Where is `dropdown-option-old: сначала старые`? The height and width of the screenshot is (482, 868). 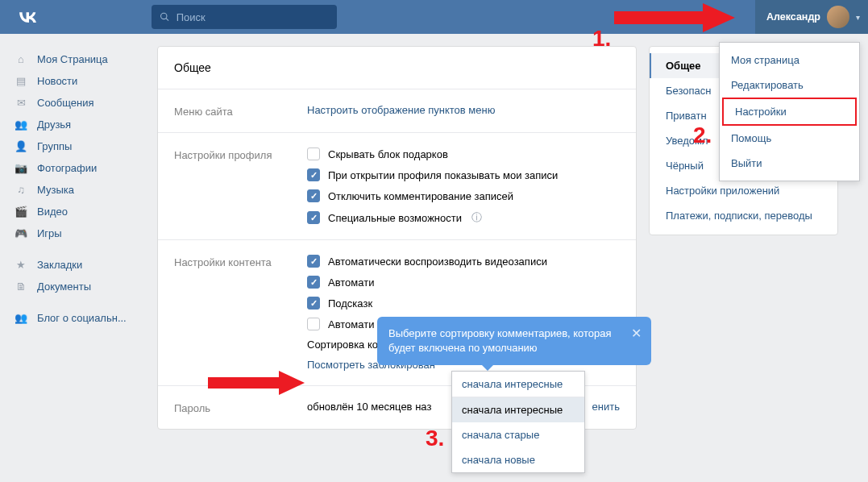 dropdown-option-old: сначала старые is located at coordinates (518, 435).